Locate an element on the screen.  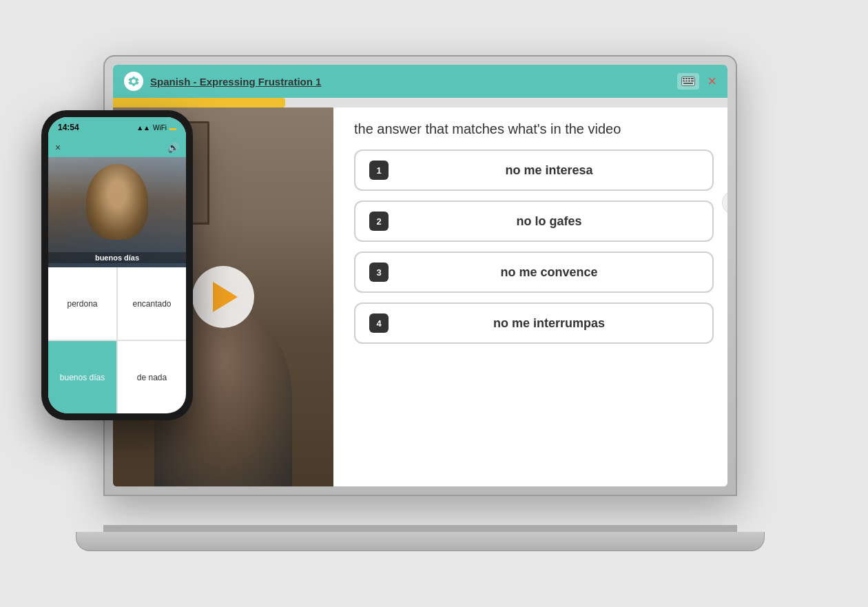
answer-text-4: no me interrumpas is located at coordinates (549, 324).